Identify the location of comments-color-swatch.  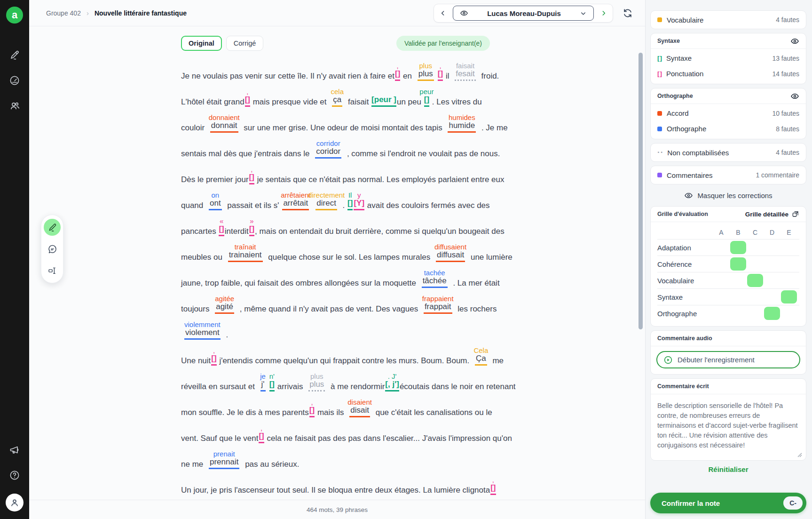
(660, 175).